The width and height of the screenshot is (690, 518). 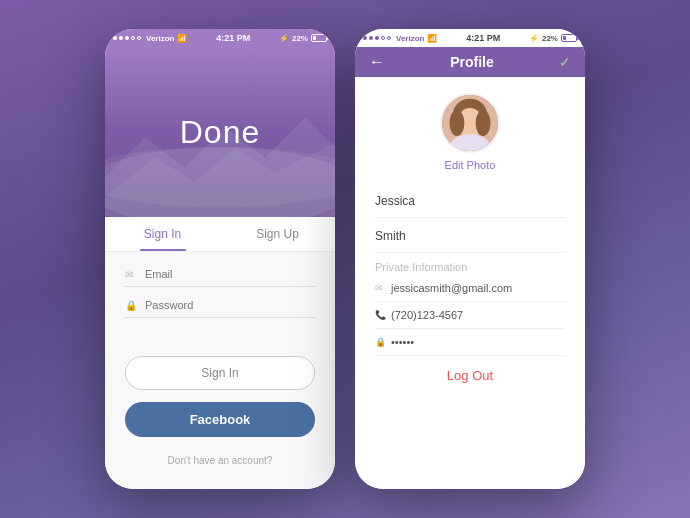 I want to click on tab-signin: Sign In, so click(x=162, y=234).